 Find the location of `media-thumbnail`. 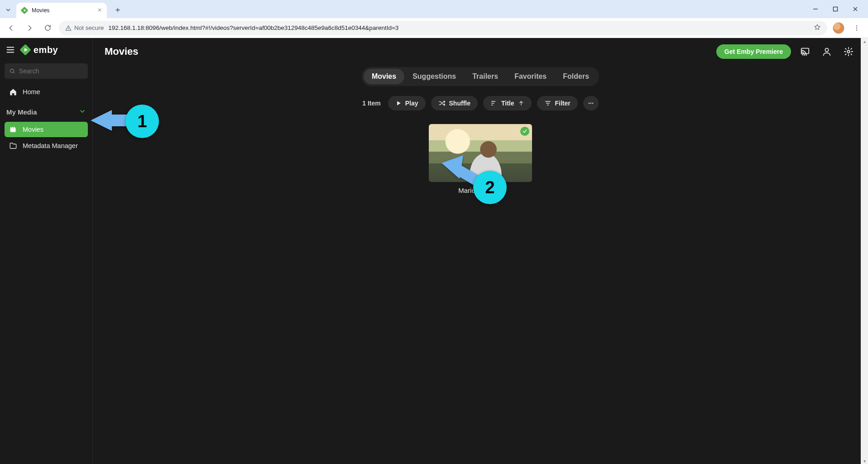

media-thumbnail is located at coordinates (480, 153).